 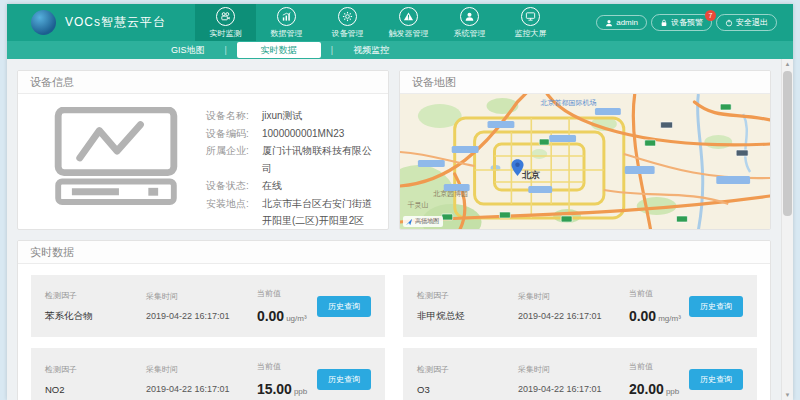 What do you see at coordinates (609, 23) in the screenshot?
I see `person-icon` at bounding box center [609, 23].